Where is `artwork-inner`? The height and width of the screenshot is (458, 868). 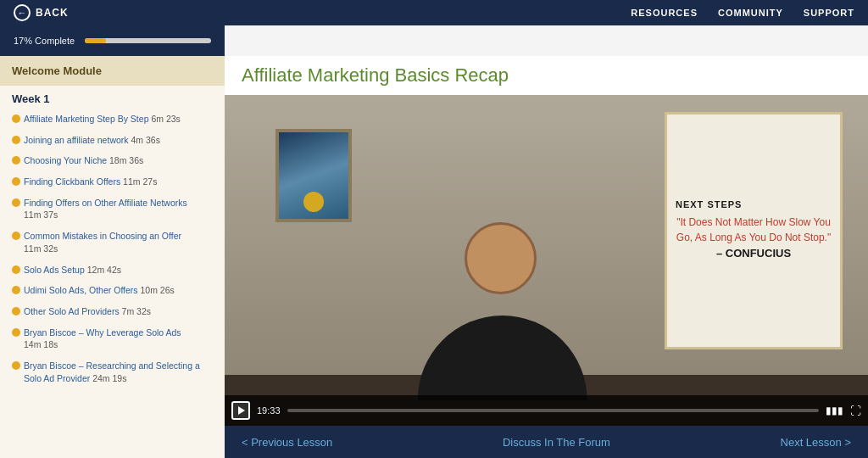
artwork-inner is located at coordinates (314, 176).